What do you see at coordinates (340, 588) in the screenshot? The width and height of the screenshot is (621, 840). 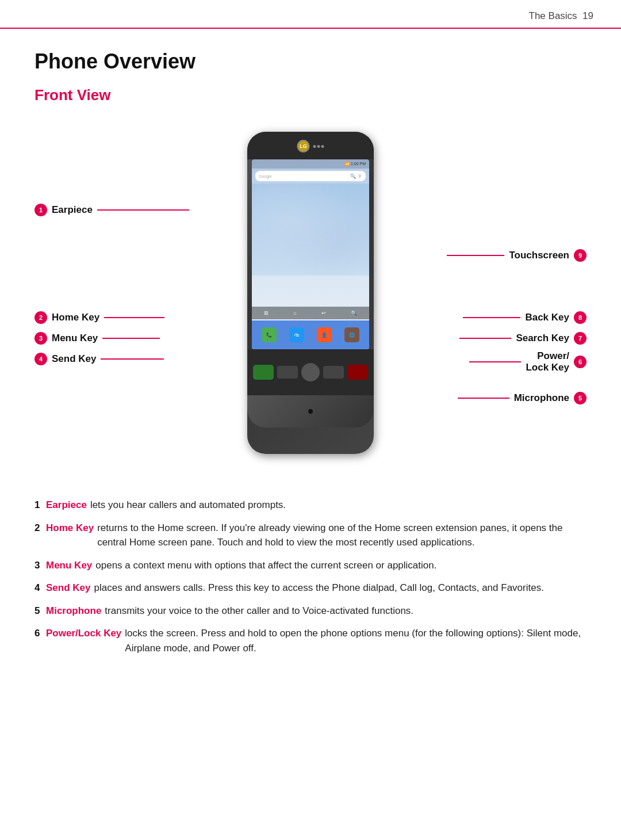 I see `desc-text-4: places and answers calls. Press this key…` at bounding box center [340, 588].